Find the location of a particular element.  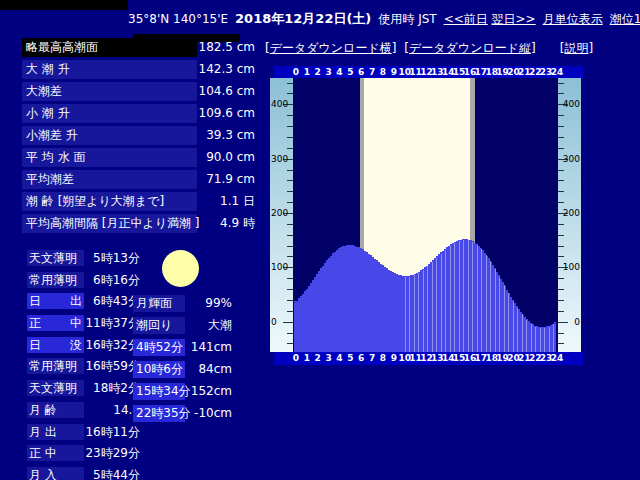

sun-moon-table: 天文薄明5時13分 常用薄明6時16分 日 出6時43分 正 中11時37分 日… is located at coordinates (84, 365).